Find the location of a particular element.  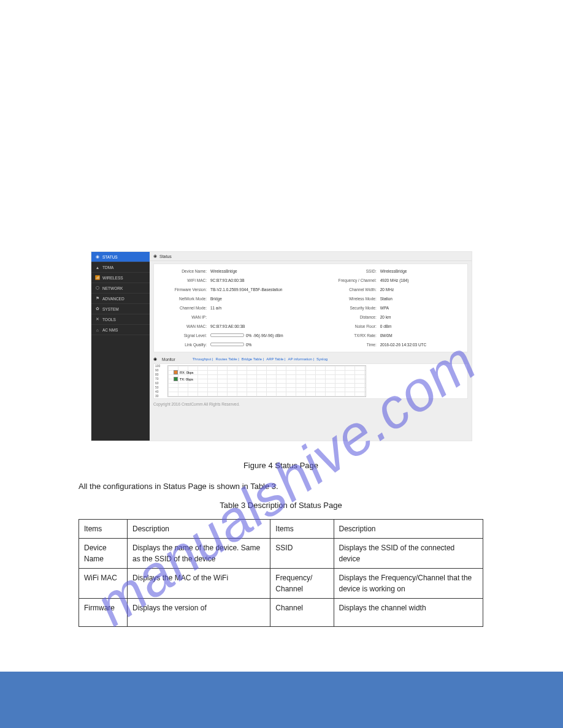

status-value: 0M/0M is located at coordinates (386, 336).